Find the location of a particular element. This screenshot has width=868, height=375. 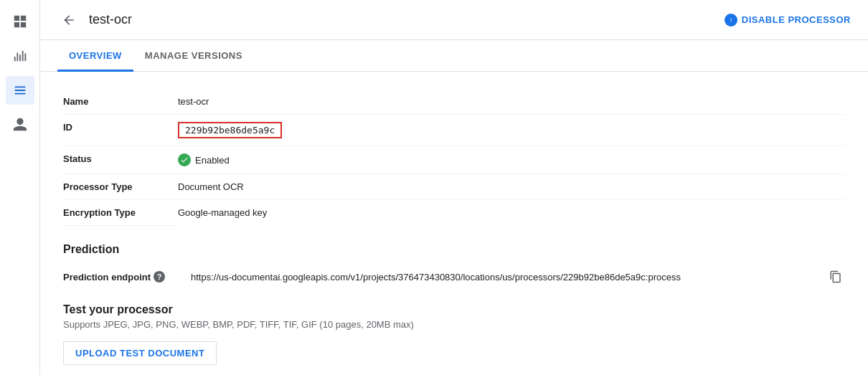

sidebar-item-processors is located at coordinates (20, 90).